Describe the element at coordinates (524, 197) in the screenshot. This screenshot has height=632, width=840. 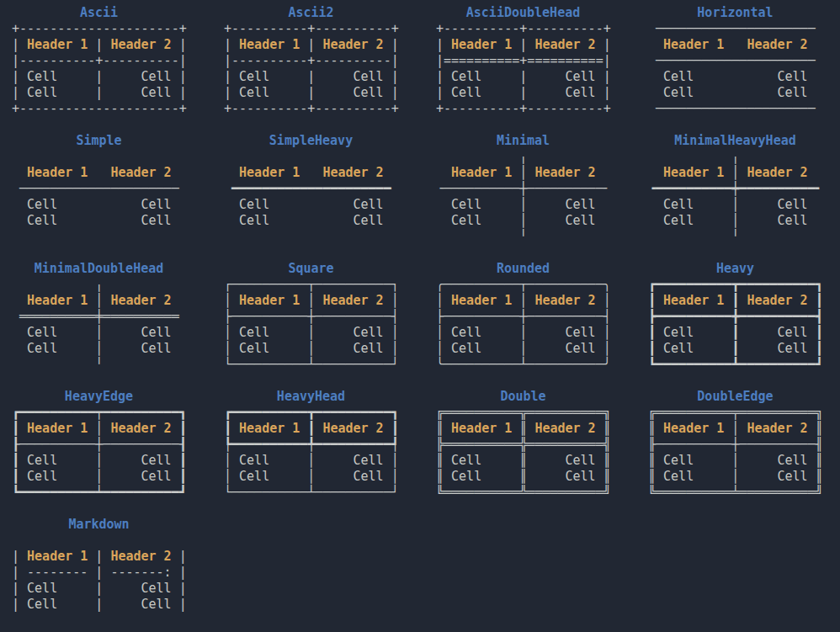
I see `box-style-panel: Minimal ╷ Header 1 │ Header 2 ╶─────────…` at that location.